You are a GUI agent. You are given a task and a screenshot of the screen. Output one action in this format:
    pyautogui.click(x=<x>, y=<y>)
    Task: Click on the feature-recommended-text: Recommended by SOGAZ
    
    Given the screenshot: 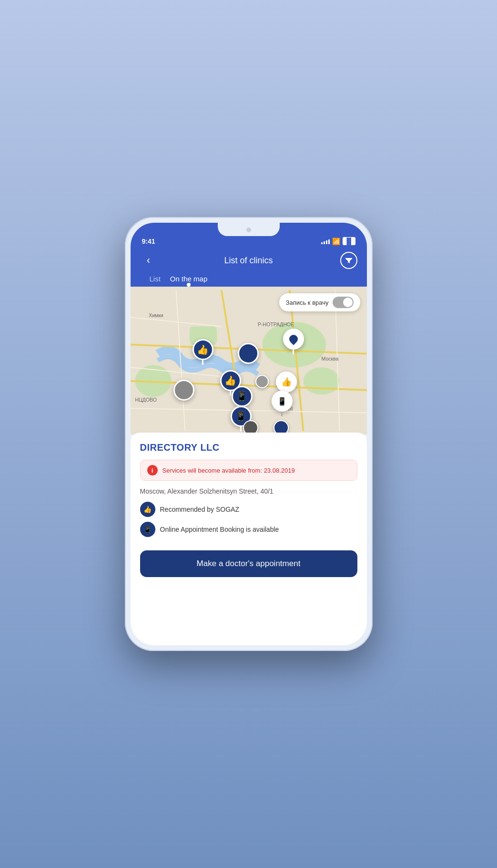 What is the action you would take?
    pyautogui.click(x=200, y=509)
    